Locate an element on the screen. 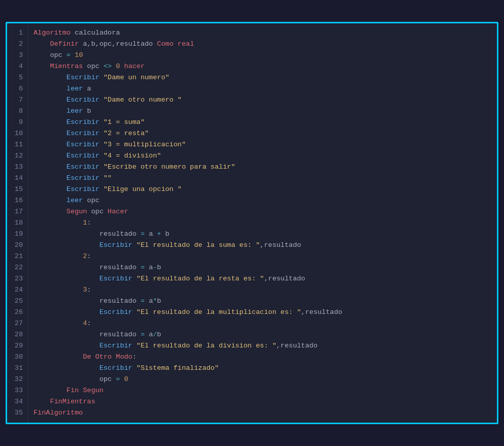 The height and width of the screenshot is (446, 504). line-num-33: 33 is located at coordinates (17, 391).